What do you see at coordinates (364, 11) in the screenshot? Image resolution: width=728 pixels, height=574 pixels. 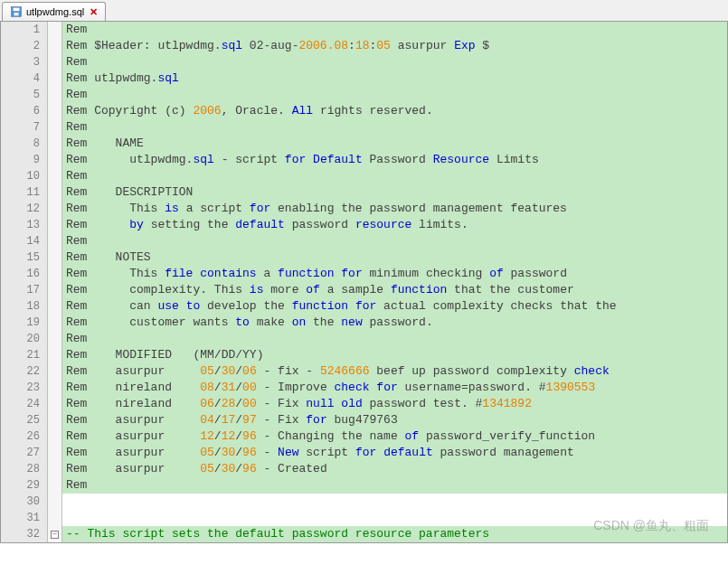 I see `tab-bar: utlpwdmg.sql ✕` at bounding box center [364, 11].